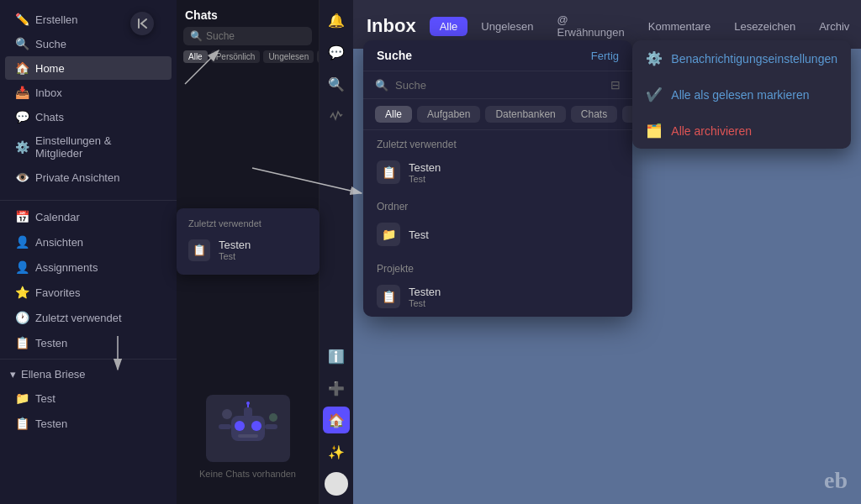 Image resolution: width=861 pixels, height=504 pixels. Describe the element at coordinates (88, 292) in the screenshot. I see `sidebar-item-favorites: ⭐ Favorites` at that location.